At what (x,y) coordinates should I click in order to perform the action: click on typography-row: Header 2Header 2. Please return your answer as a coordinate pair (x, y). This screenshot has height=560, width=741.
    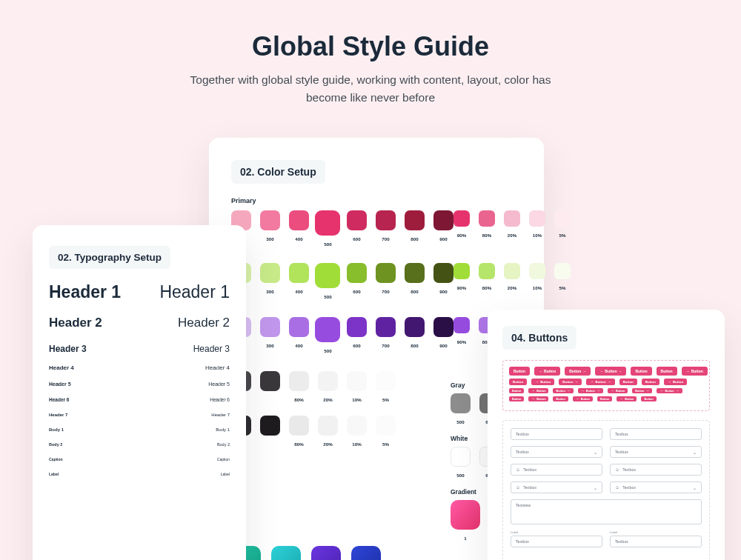
    Looking at the image, I should click on (139, 323).